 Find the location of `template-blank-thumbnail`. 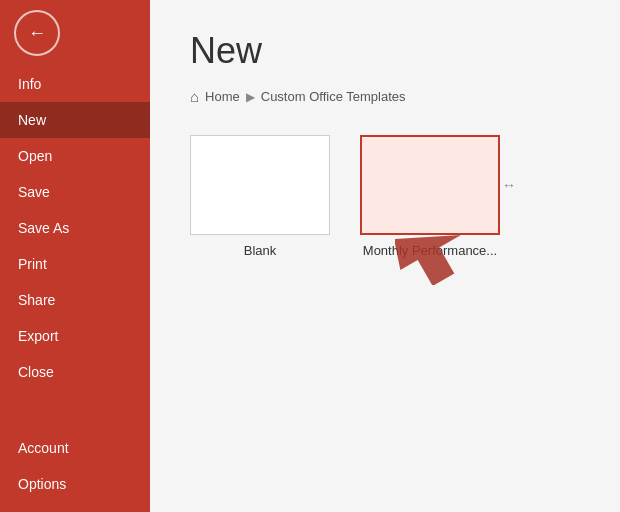

template-blank-thumbnail is located at coordinates (260, 185).